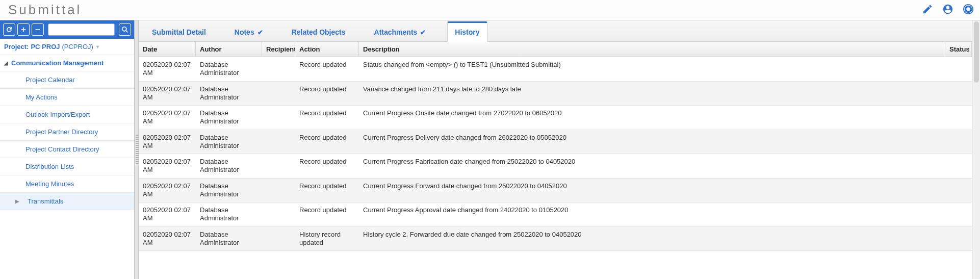  What do you see at coordinates (490, 10) in the screenshot?
I see `app-header: Submittal` at bounding box center [490, 10].